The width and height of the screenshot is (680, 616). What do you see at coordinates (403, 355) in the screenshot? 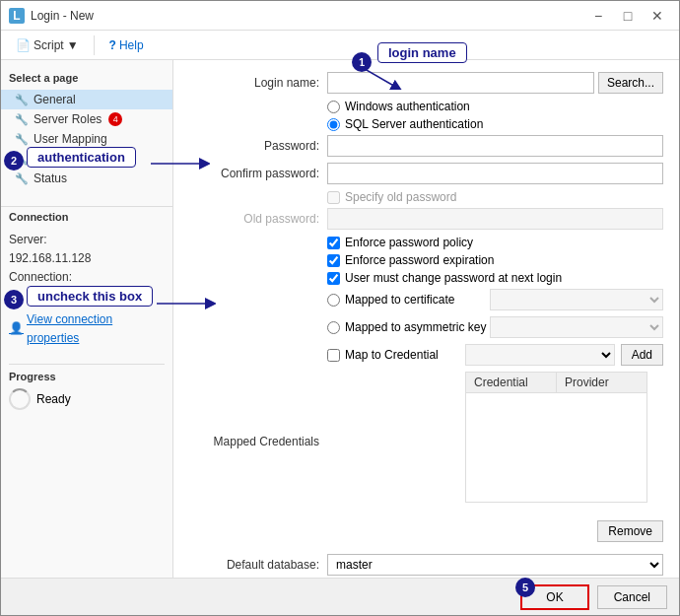
I see `map-credential-label: Map to Credential` at bounding box center [403, 355].